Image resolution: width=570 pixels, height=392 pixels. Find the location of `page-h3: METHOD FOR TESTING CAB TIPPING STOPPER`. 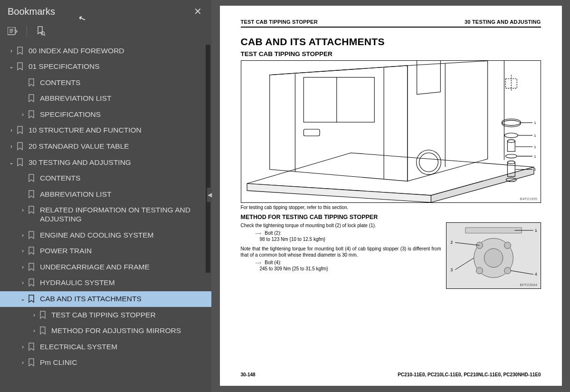

page-h3: METHOD FOR TESTING CAB TIPPING STOPPER is located at coordinates (391, 217).